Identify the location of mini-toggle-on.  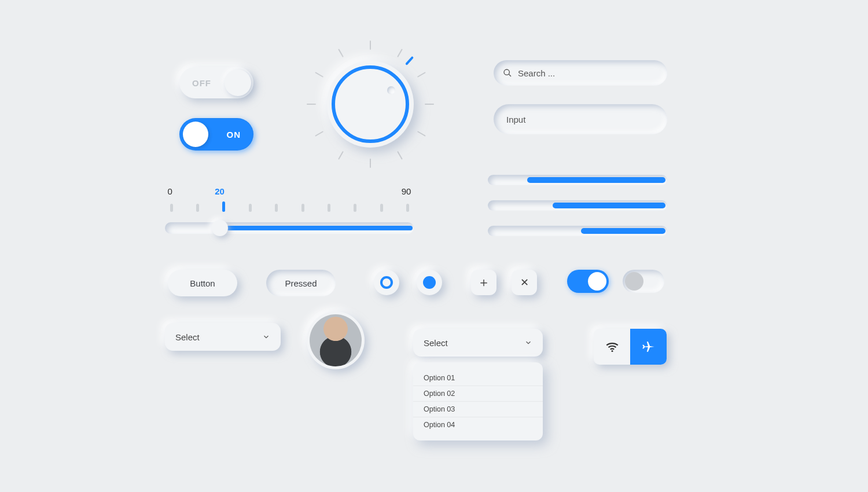
(588, 281).